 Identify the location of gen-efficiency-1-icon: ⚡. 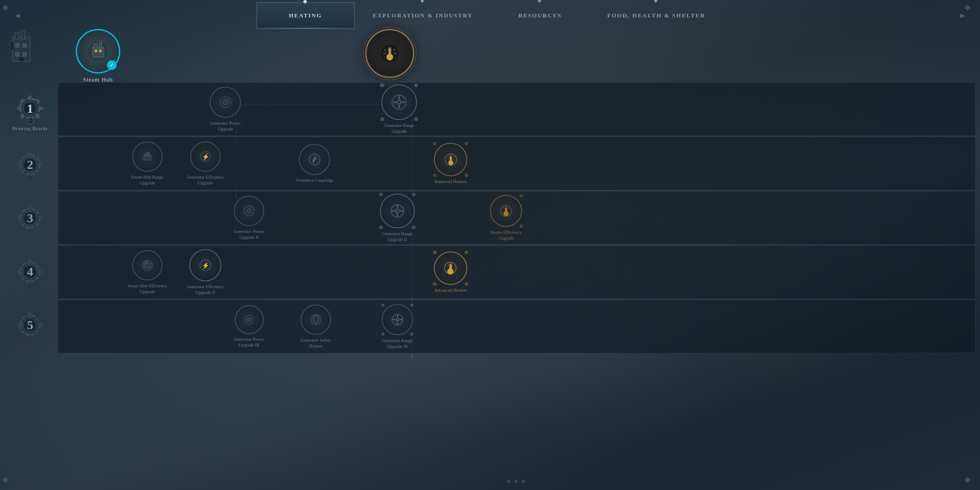
(205, 157).